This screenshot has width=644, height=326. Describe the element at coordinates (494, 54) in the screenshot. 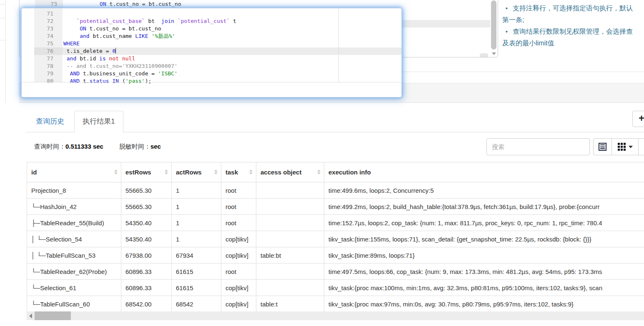

I see `arrow-down-icon` at that location.